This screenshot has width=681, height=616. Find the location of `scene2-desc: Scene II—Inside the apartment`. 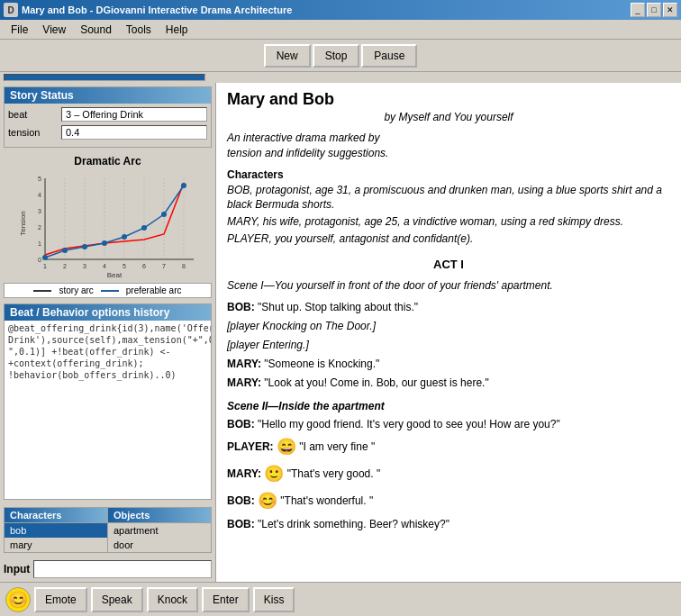

scene2-desc: Scene II—Inside the apartment is located at coordinates (449, 406).